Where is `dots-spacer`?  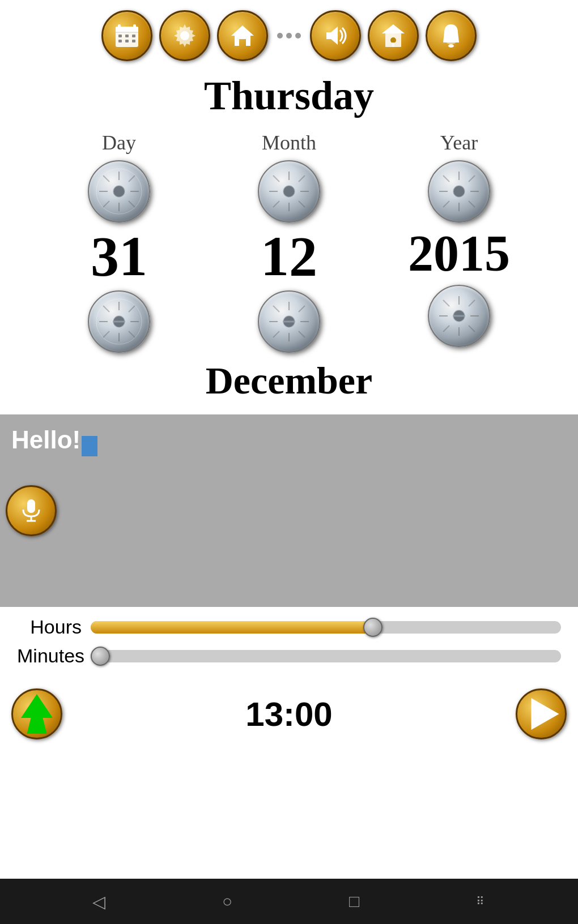 dots-spacer is located at coordinates (289, 36).